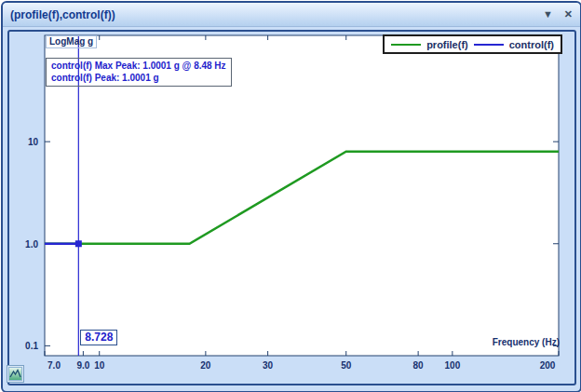 The height and width of the screenshot is (392, 581). I want to click on window-titlebar: (profile(f),control(f)) ▼ ✕, so click(291, 15).